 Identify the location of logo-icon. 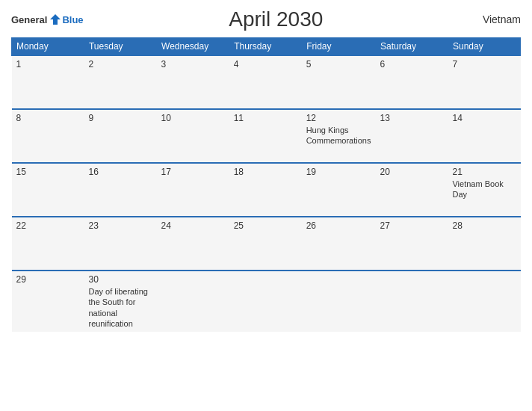
(55, 19).